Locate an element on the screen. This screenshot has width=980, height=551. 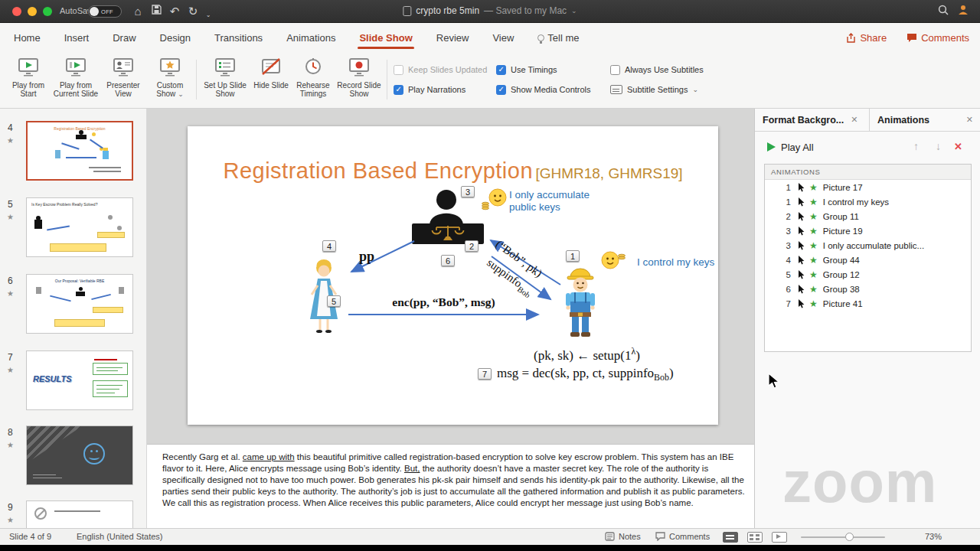
tab-view: View is located at coordinates (503, 38).